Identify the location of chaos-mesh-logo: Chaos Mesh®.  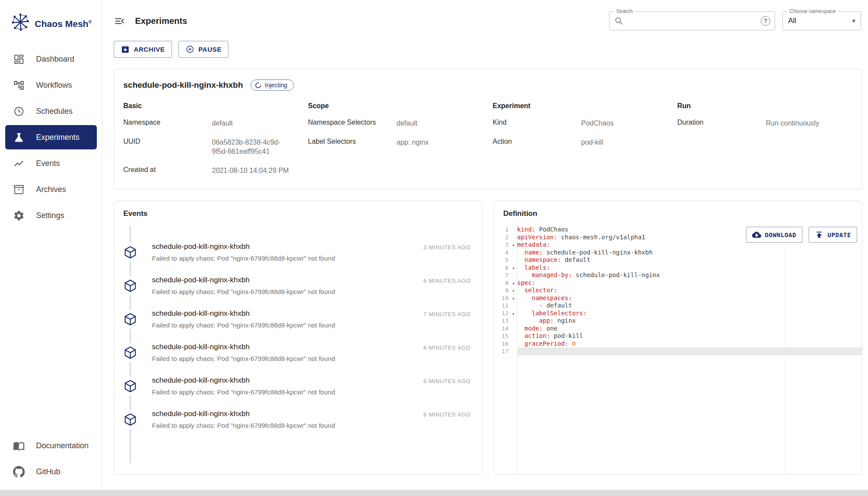
(51, 23).